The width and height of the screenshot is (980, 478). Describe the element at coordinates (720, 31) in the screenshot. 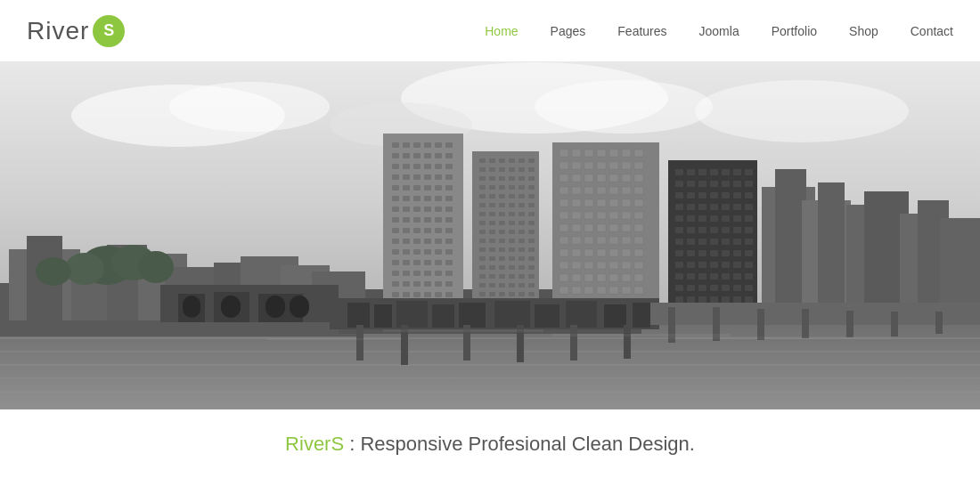

I see `nav-item-joomla: Joomla` at that location.